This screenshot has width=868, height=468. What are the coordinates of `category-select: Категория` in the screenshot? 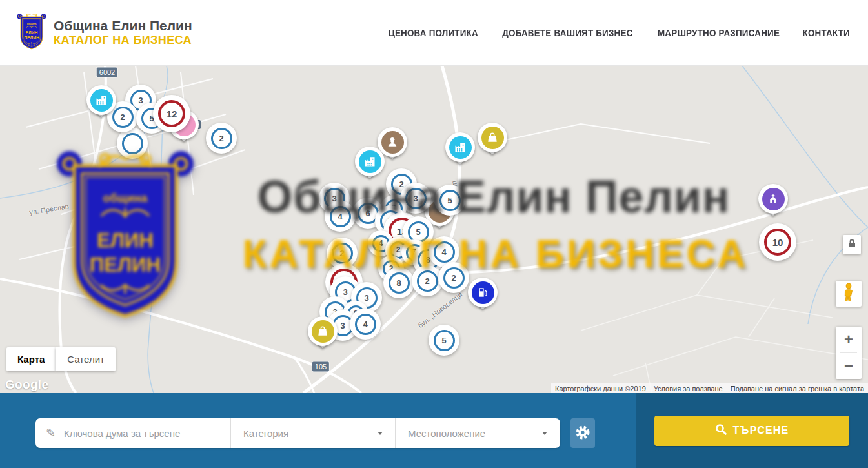 It's located at (313, 433).